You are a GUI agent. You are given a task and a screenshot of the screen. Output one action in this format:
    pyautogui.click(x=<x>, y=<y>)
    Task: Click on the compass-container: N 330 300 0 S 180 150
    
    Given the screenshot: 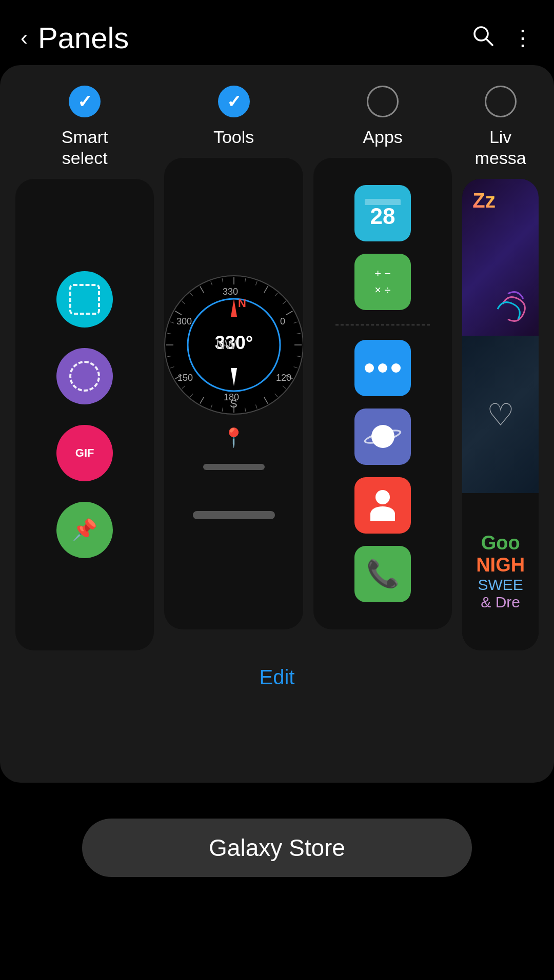 What is the action you would take?
    pyautogui.click(x=233, y=394)
    